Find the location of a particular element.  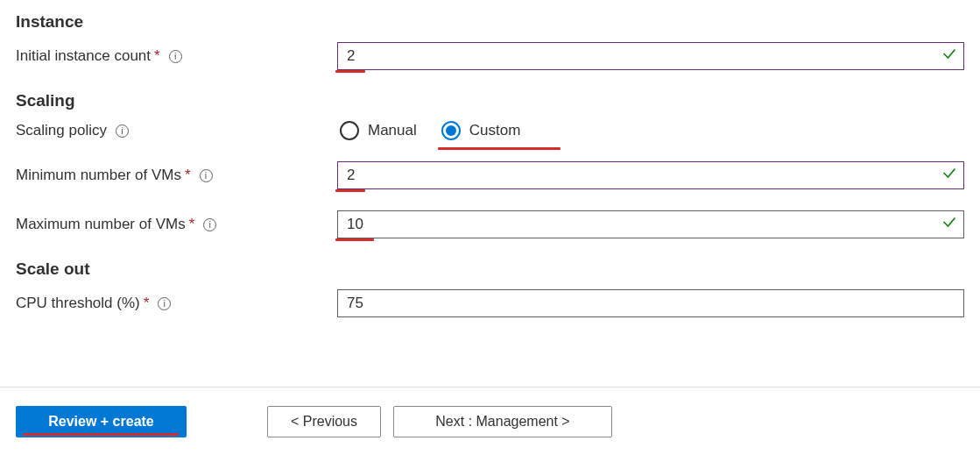

label-cpu-threshold: CPU threshold (%) * i is located at coordinates (177, 303).